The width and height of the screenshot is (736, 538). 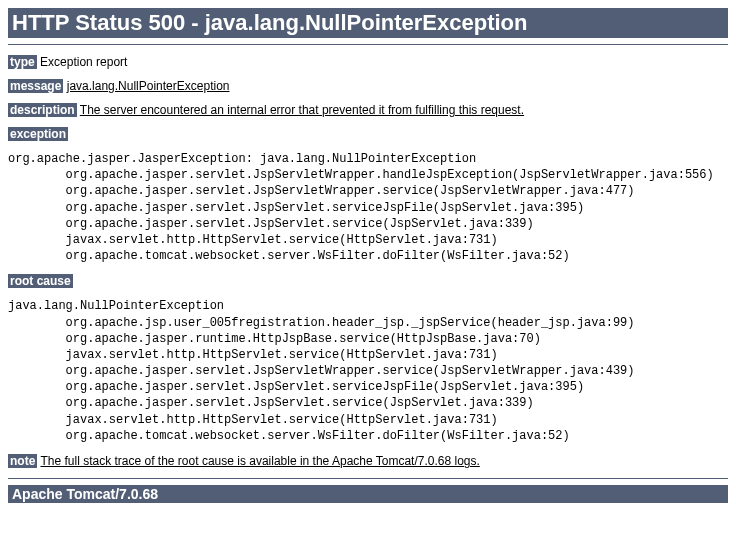 What do you see at coordinates (38, 134) in the screenshot?
I see `exception-label: exception` at bounding box center [38, 134].